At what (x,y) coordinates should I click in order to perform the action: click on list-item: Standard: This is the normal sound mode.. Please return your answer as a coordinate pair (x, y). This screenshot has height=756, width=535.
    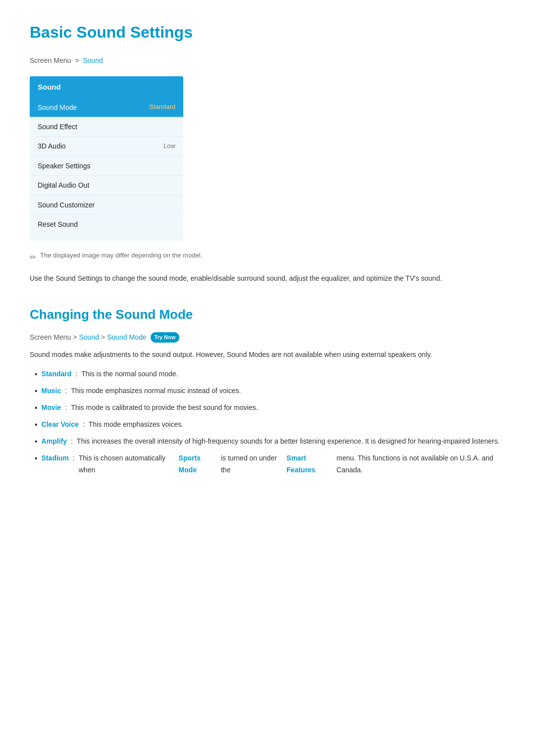
    Looking at the image, I should click on (270, 374).